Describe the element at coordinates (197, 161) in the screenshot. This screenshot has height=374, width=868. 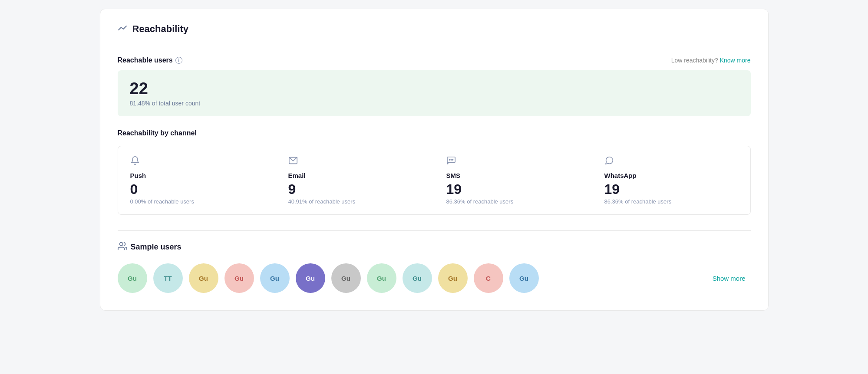
I see `bell-icon` at that location.